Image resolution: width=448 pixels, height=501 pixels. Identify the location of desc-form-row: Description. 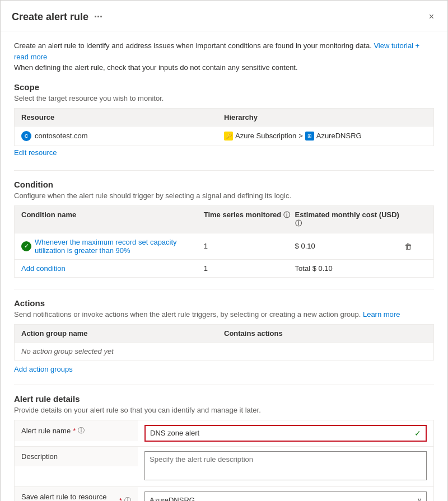
(224, 467).